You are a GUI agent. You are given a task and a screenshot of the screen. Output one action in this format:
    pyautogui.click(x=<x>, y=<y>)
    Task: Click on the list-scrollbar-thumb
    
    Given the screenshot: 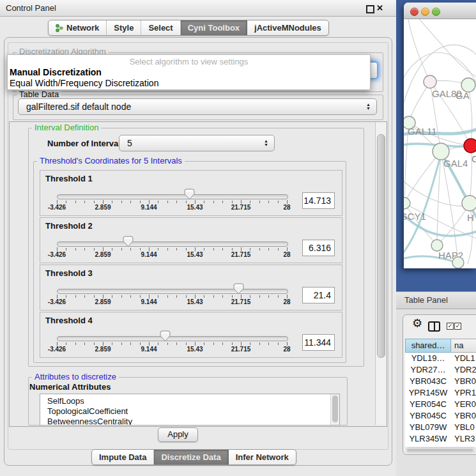 What is the action you would take?
    pyautogui.click(x=335, y=409)
    